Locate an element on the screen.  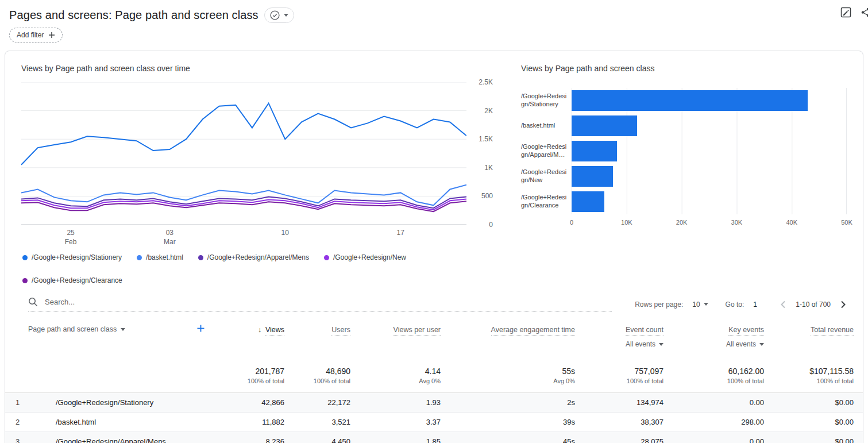
bar-category-label: /Google+Redesign/Apparel/Mens is located at coordinates (546, 151).